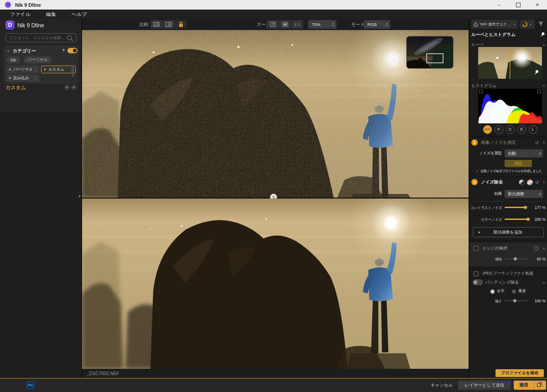 The width and height of the screenshot is (547, 392). Describe the element at coordinates (69, 38) in the screenshot. I see `search-icon` at that location.